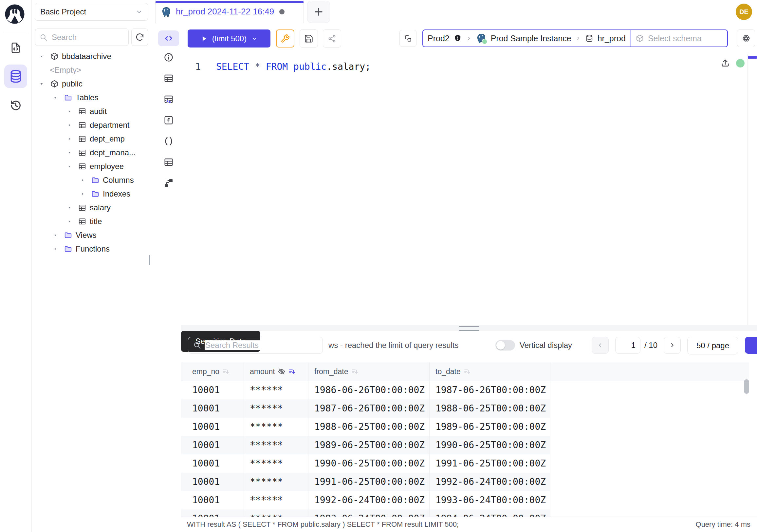 The image size is (757, 532). What do you see at coordinates (318, 12) in the screenshot?
I see `plus-icon` at bounding box center [318, 12].